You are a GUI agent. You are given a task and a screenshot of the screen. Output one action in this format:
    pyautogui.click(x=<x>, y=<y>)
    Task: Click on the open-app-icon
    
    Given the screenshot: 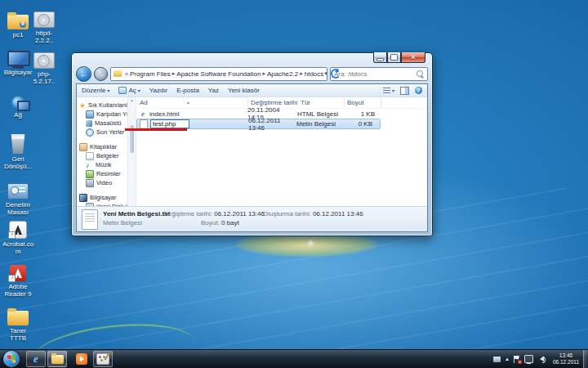 What is the action you would take?
    pyautogui.click(x=122, y=90)
    